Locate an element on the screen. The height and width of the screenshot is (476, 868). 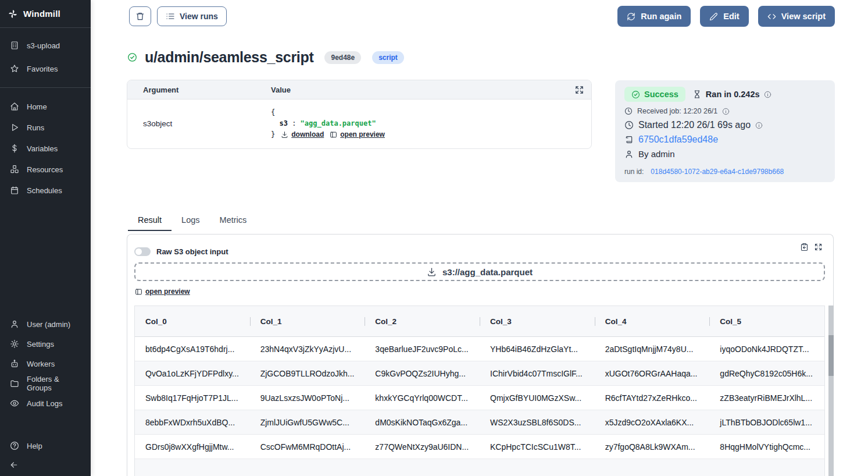
sidebar-account-group: User (admin) Settings Workers Folders & … is located at coordinates (45, 364).